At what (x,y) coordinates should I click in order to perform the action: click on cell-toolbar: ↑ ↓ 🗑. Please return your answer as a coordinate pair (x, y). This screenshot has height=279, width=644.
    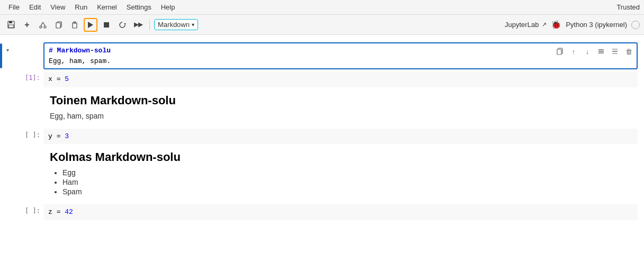
    Looking at the image, I should click on (594, 51).